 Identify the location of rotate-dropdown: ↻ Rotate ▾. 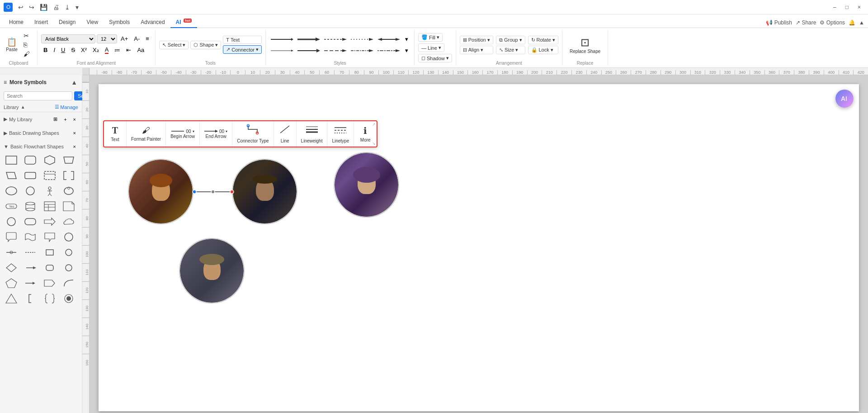
(543, 40).